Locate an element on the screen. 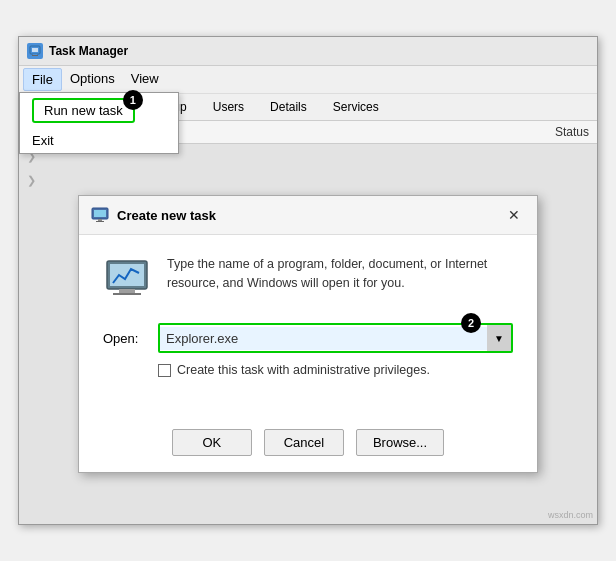 This screenshot has width=616, height=561. title-bar-icon is located at coordinates (35, 51).